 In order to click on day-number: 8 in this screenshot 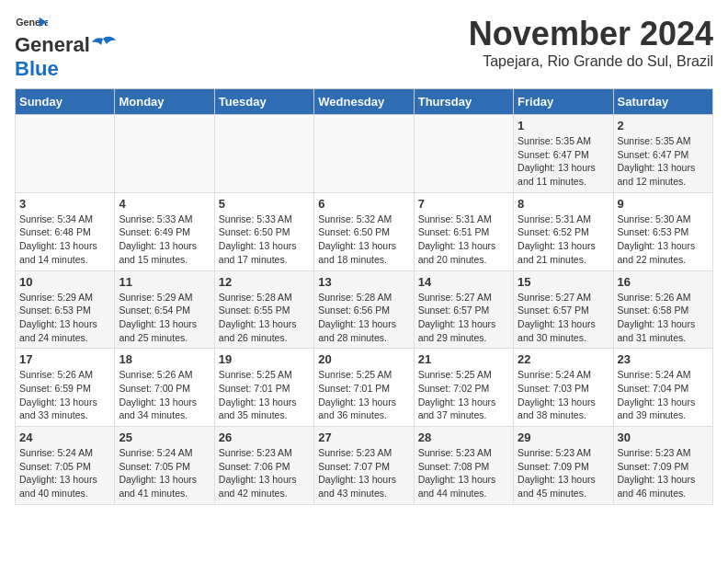, I will do `click(563, 204)`.